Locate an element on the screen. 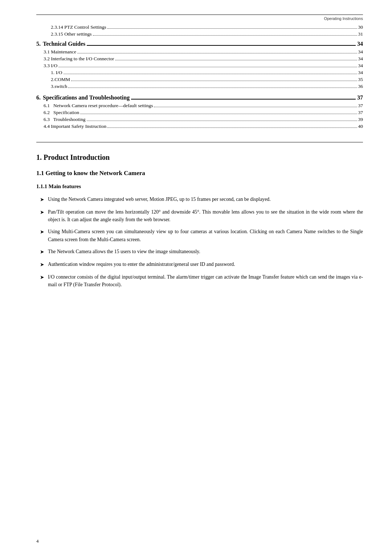  toc-page-5: 34 is located at coordinates (360, 44).